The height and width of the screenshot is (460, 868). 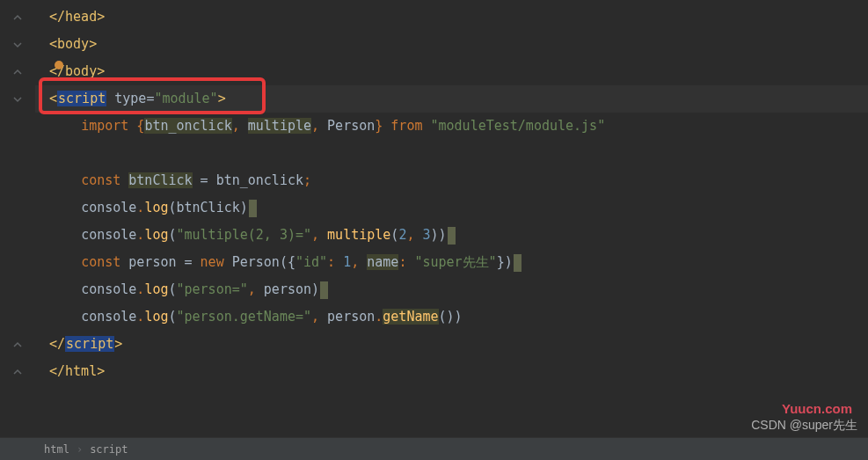 What do you see at coordinates (434, 449) in the screenshot?
I see `breadcrumb: html › script` at bounding box center [434, 449].